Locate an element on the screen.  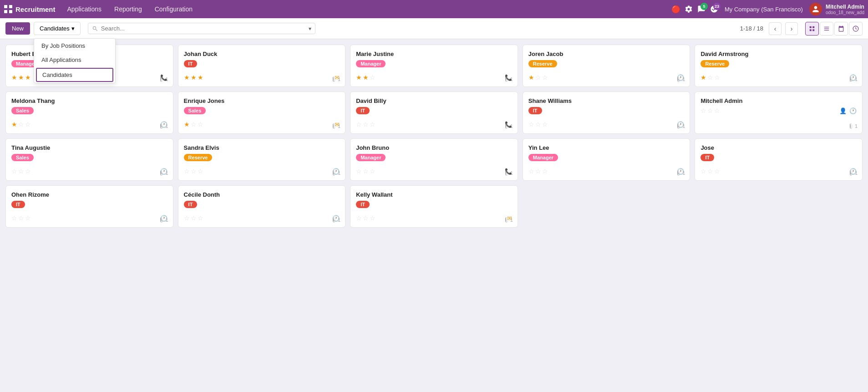
candidates-dropdown-button: Candidates ▾ is located at coordinates (57, 28).